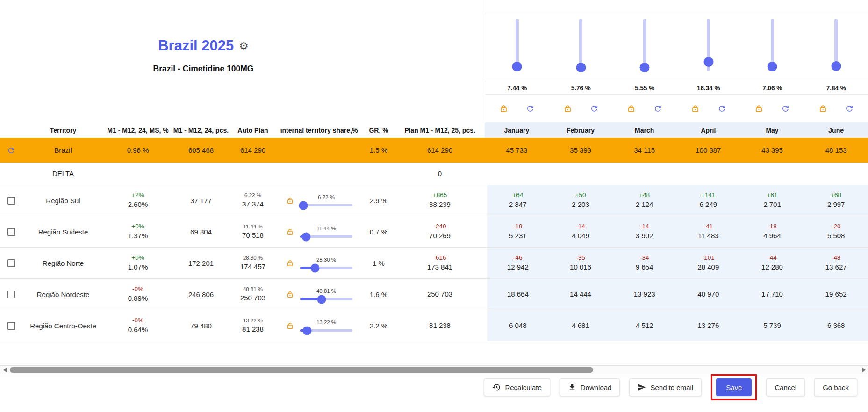 The height and width of the screenshot is (412, 868). Describe the element at coordinates (572, 387) in the screenshot. I see `download-icon` at that location.